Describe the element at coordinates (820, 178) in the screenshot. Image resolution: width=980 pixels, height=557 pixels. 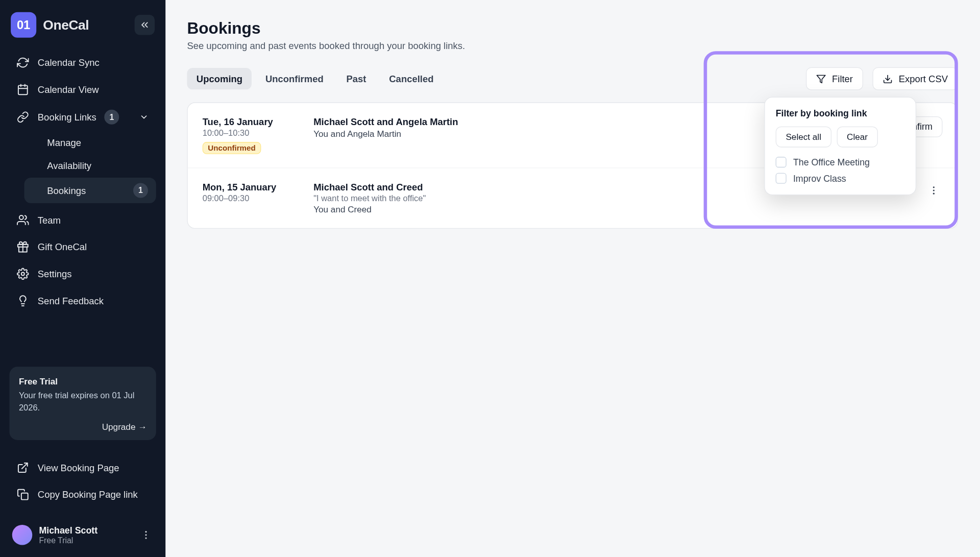
I see `filter-option-label: Improv Class` at that location.